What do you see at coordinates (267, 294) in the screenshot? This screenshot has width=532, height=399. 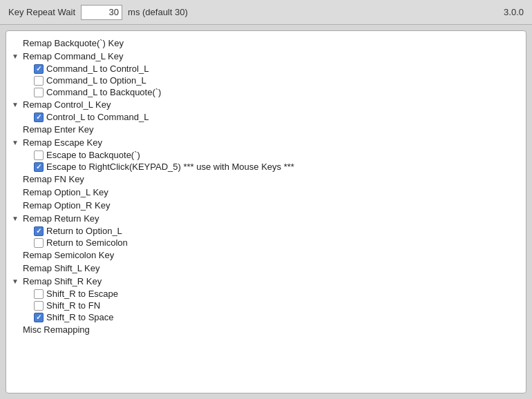 I see `child-row: Shift_R to Escape` at bounding box center [267, 294].